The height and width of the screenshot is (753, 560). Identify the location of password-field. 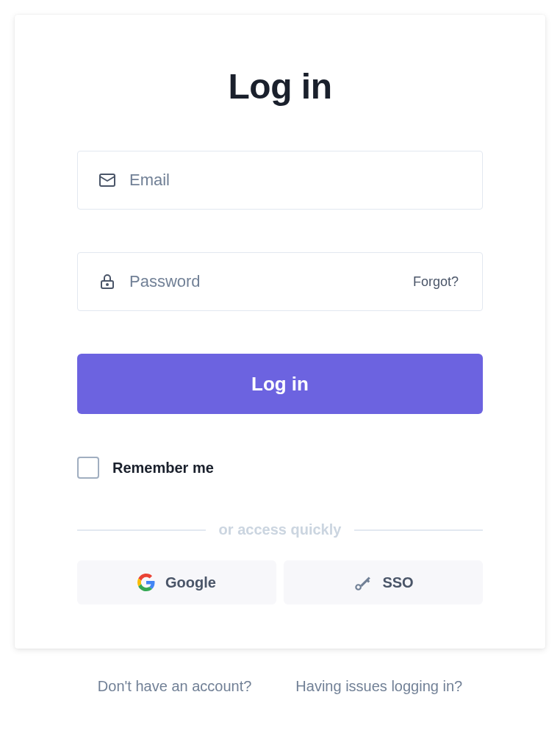
(271, 282).